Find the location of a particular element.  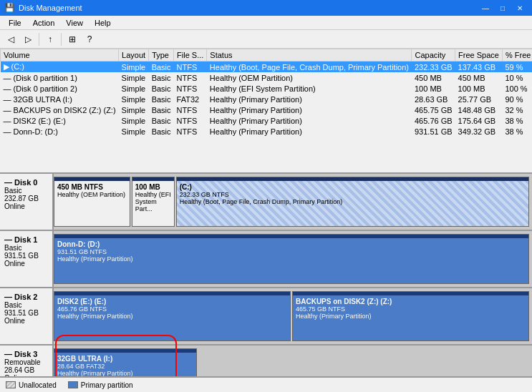

maximize-button: □ is located at coordinates (503, 8).